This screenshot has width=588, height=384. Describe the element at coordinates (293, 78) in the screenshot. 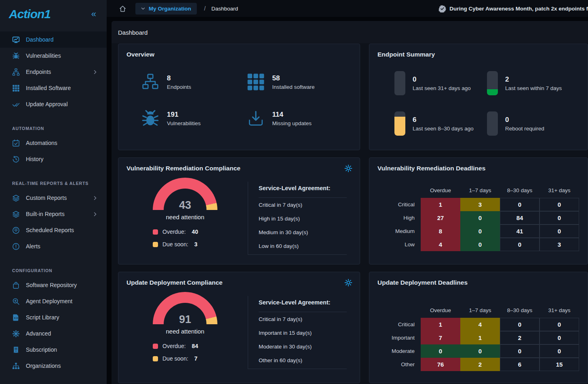

I see `stat-value: 58` at that location.